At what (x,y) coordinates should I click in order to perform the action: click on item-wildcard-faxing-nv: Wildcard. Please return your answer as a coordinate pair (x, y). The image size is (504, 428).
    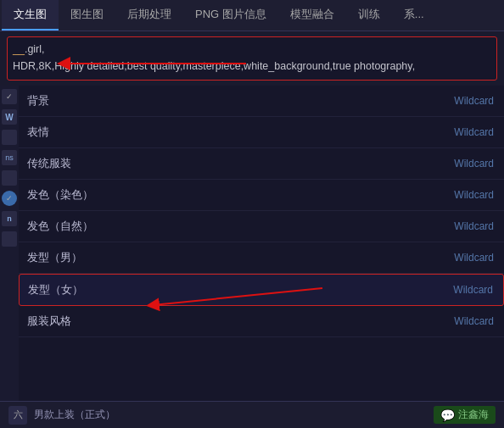
    Looking at the image, I should click on (473, 290).